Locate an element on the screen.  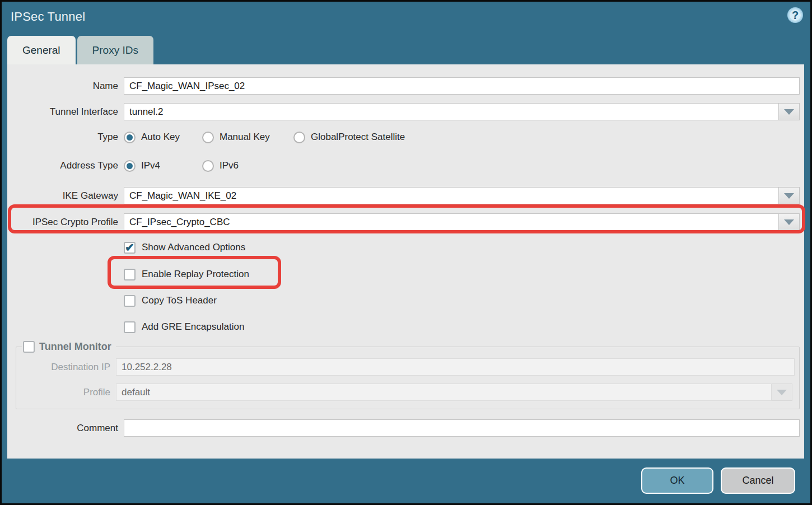
copy-tos-header-row: Copy ToS Header is located at coordinates (405, 301).